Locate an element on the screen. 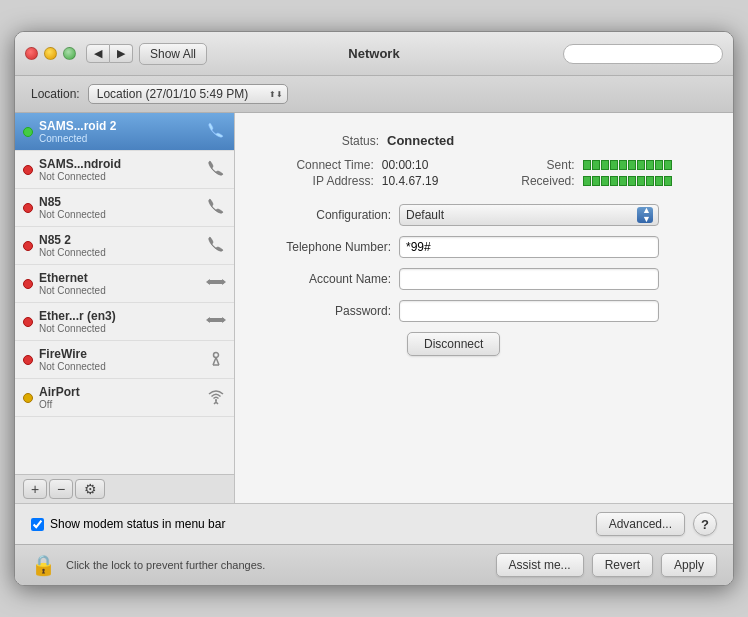 The image size is (748, 617). phone-label: Telephone Number: is located at coordinates (329, 247).